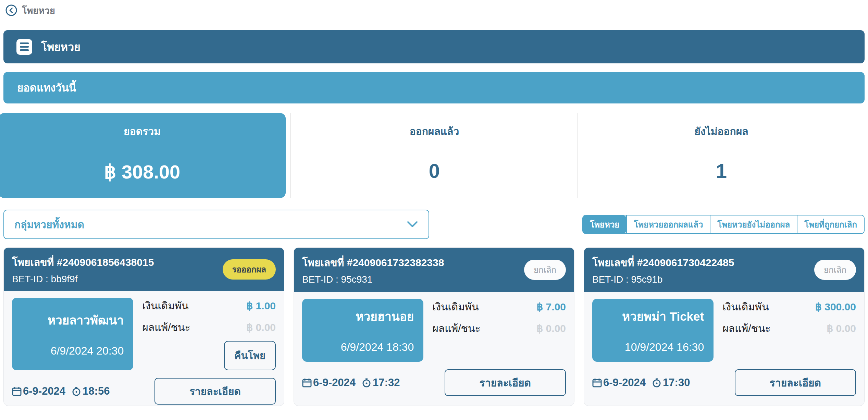 The height and width of the screenshot is (420, 868). I want to click on lottery-group-dropdown-value: กลุ่มหวยทั้งหมด, so click(49, 225).